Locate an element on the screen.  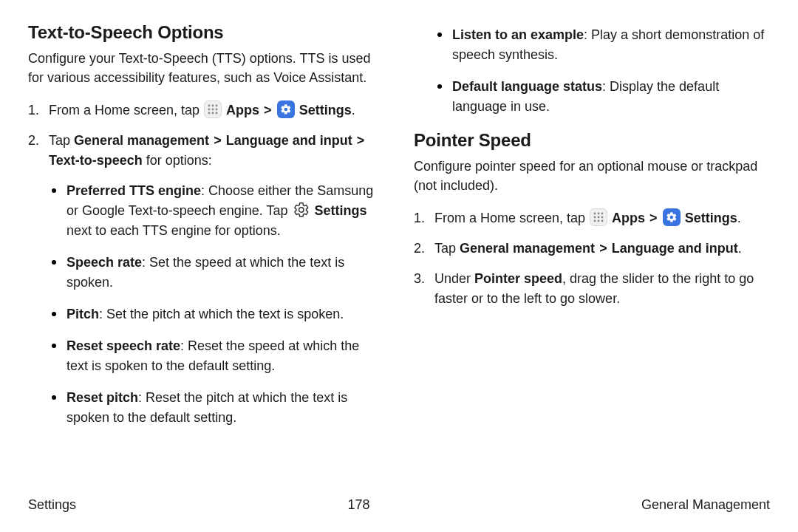
tts-intro: Configure your Text-to-Speech (TTS) opti… is located at coordinates (206, 68).